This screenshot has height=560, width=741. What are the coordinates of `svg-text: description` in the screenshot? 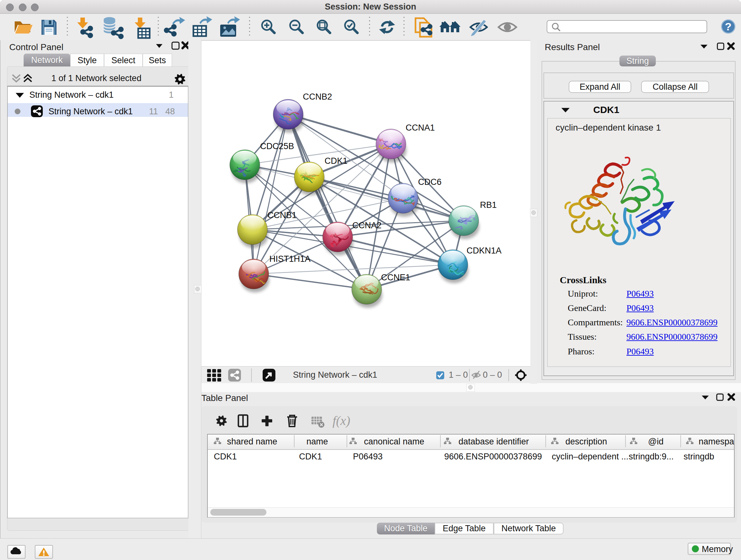 It's located at (586, 442).